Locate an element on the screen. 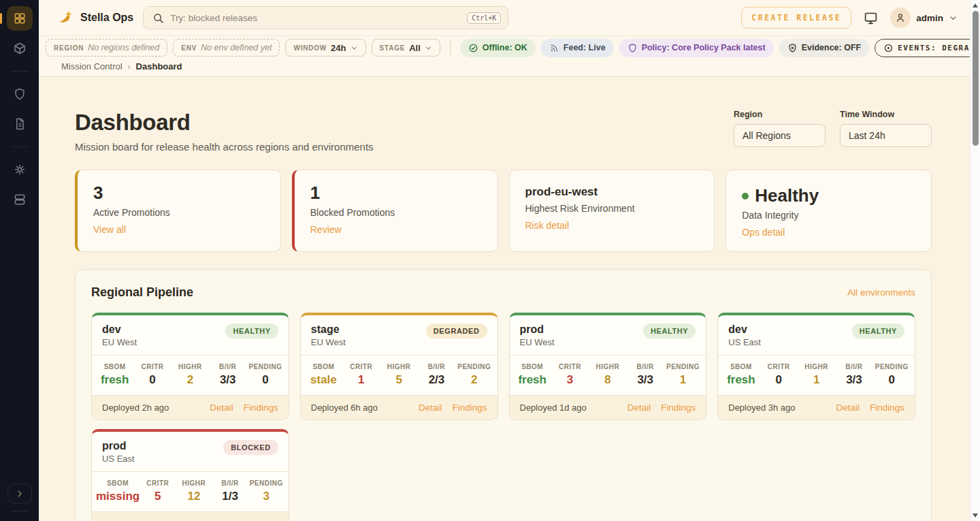 The image size is (980, 521). scroll-down-arrow is located at coordinates (975, 516).